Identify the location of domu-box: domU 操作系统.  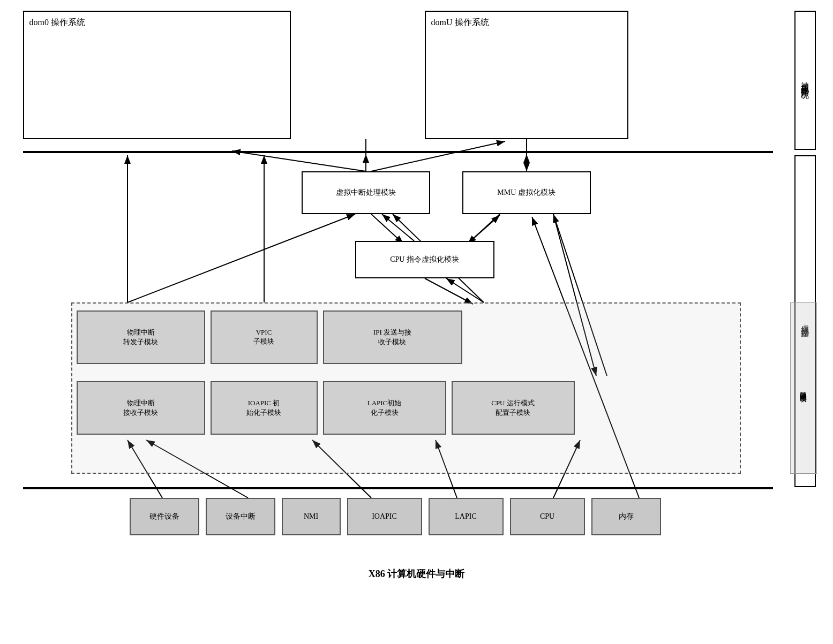
(527, 75).